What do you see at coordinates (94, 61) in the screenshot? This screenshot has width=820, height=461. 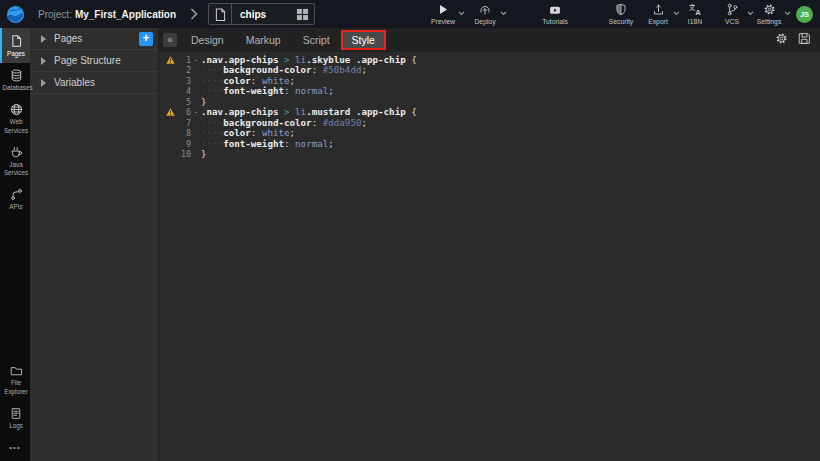 I see `section-page-structure: Page Structure` at bounding box center [94, 61].